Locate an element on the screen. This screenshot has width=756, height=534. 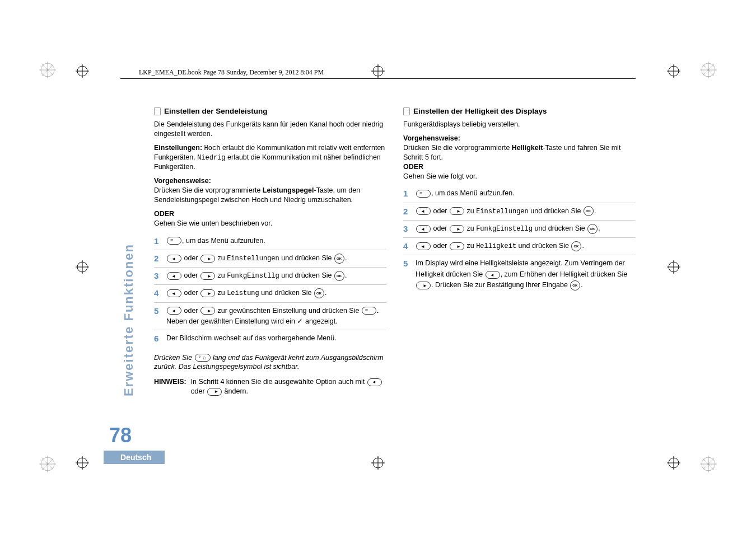
italic-note: Drücken Sie lang und das Funkgerät kehrt… is located at coordinates (270, 363).